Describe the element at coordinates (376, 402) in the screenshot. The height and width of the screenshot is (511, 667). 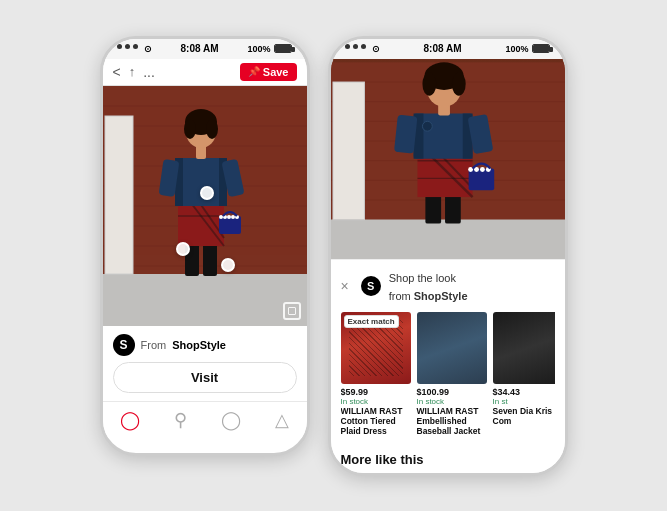
I see `product-stock-1: In stock` at that location.